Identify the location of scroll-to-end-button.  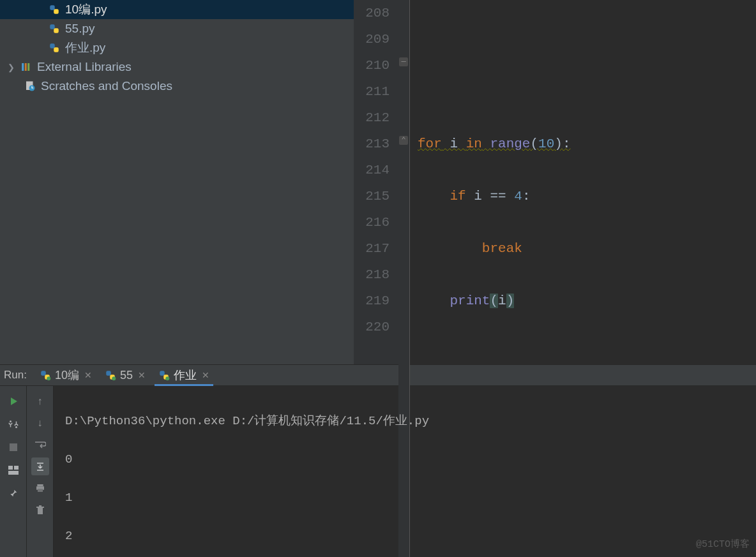
(40, 466).